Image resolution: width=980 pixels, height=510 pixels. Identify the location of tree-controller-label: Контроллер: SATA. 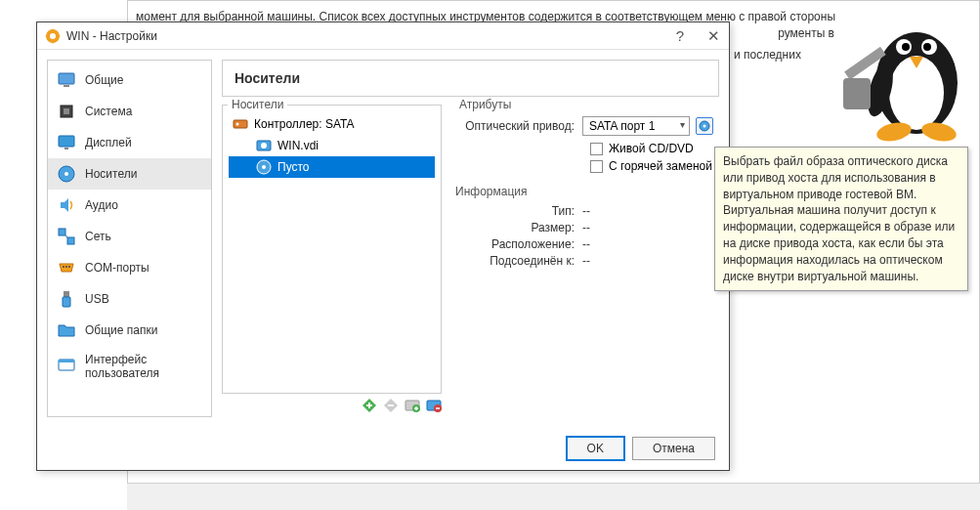
(304, 124).